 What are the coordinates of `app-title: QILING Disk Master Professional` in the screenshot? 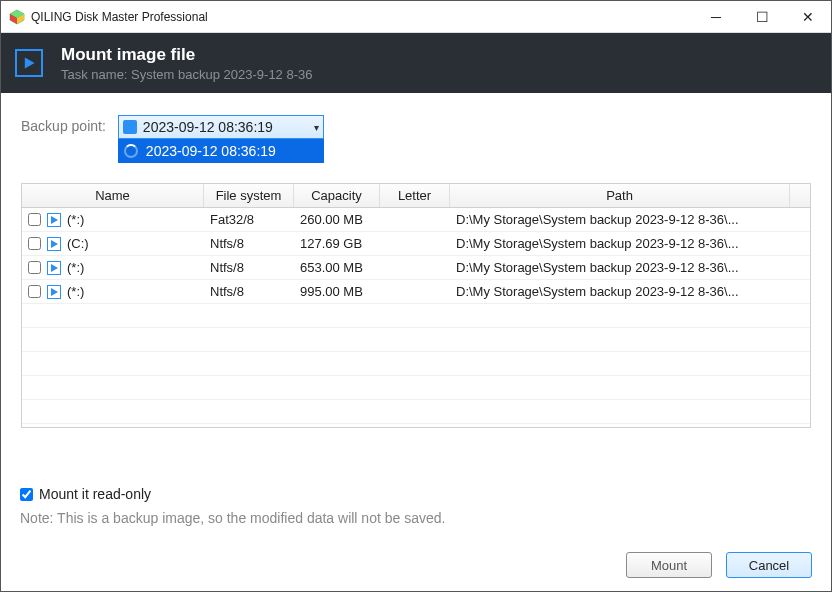 It's located at (362, 17).